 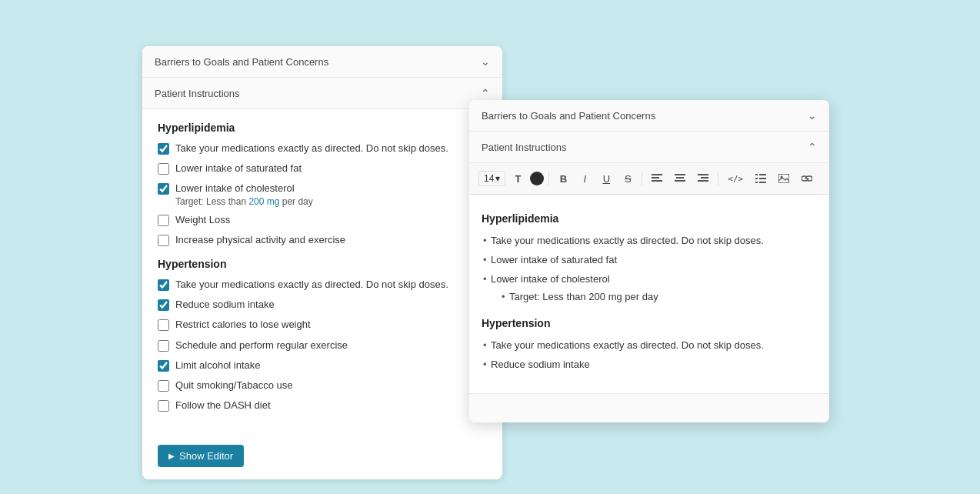 What do you see at coordinates (203, 220) in the screenshot?
I see `checkbox-label-hl4: Weight Loss` at bounding box center [203, 220].